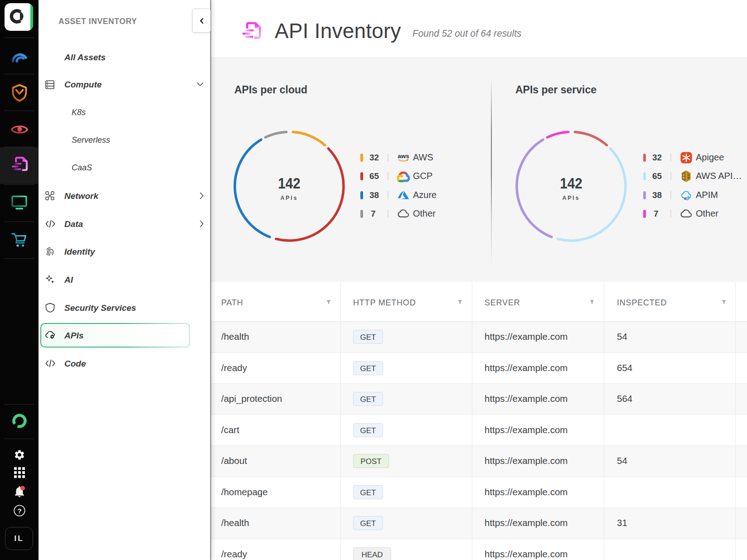 This screenshot has width=747, height=560. I want to click on svg-text: aws, so click(403, 156).